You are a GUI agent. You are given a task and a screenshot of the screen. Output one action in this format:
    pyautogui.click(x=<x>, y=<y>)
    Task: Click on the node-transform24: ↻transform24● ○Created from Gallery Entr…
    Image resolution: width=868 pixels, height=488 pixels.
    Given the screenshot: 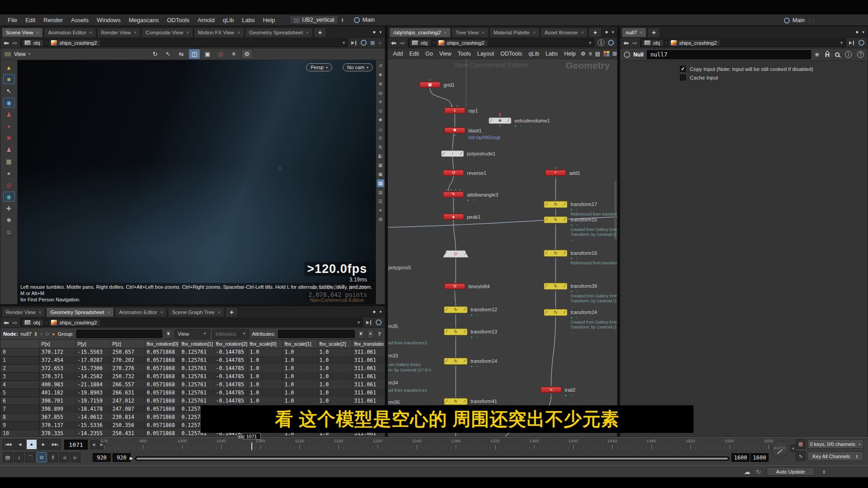 What is the action you would take?
    pyautogui.click(x=556, y=313)
    